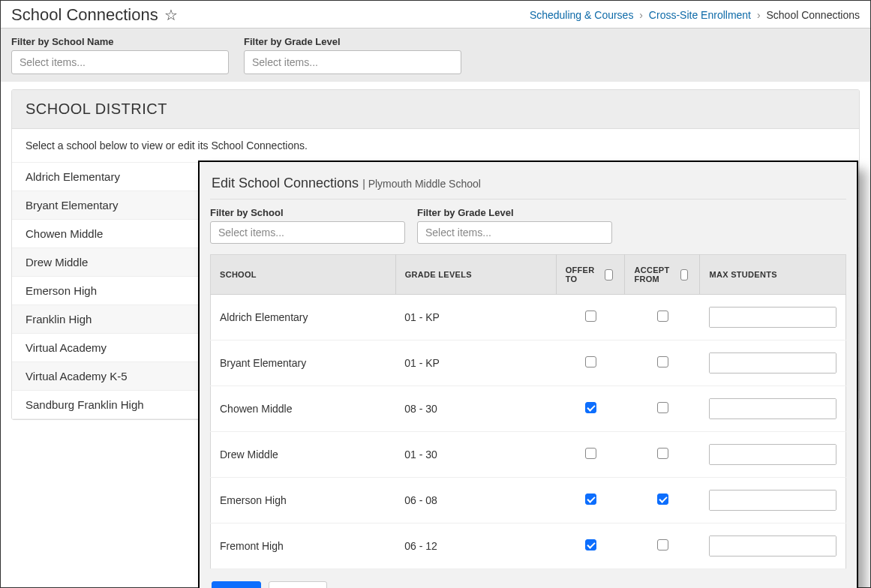  What do you see at coordinates (353, 62) in the screenshot?
I see `filter-grade-level-input: Select items...` at bounding box center [353, 62].